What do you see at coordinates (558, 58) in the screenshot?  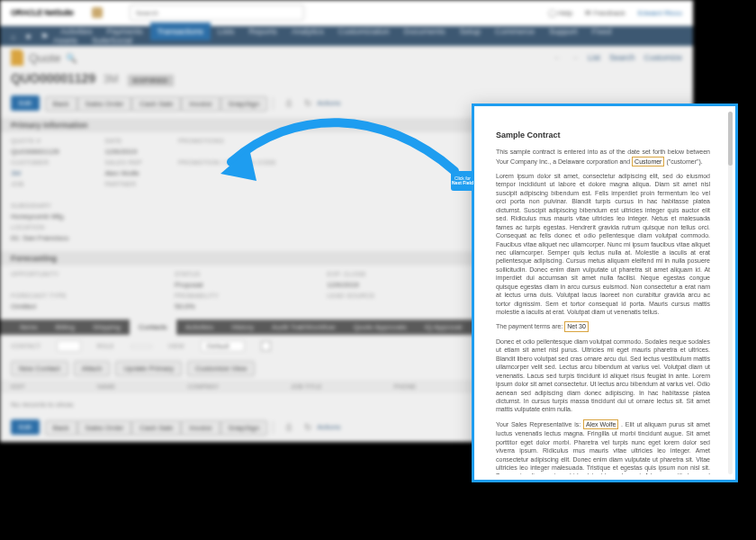 I see `prev-arrow-icon: ←` at bounding box center [558, 58].